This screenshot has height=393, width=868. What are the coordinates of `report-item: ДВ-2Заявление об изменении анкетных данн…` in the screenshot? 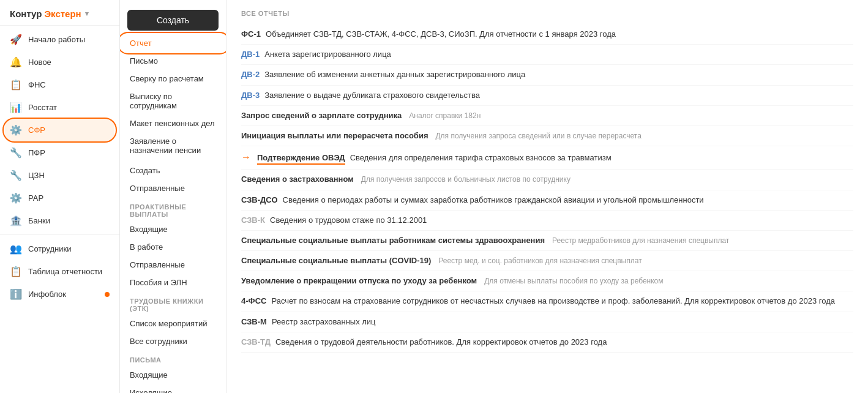 It's located at (547, 75).